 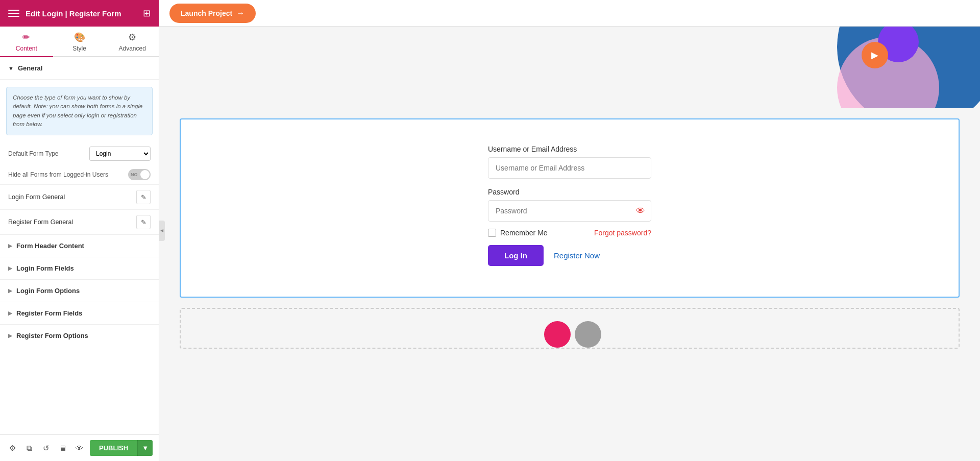 What do you see at coordinates (62, 448) in the screenshot?
I see `monitor-icon: 🖥` at bounding box center [62, 448].